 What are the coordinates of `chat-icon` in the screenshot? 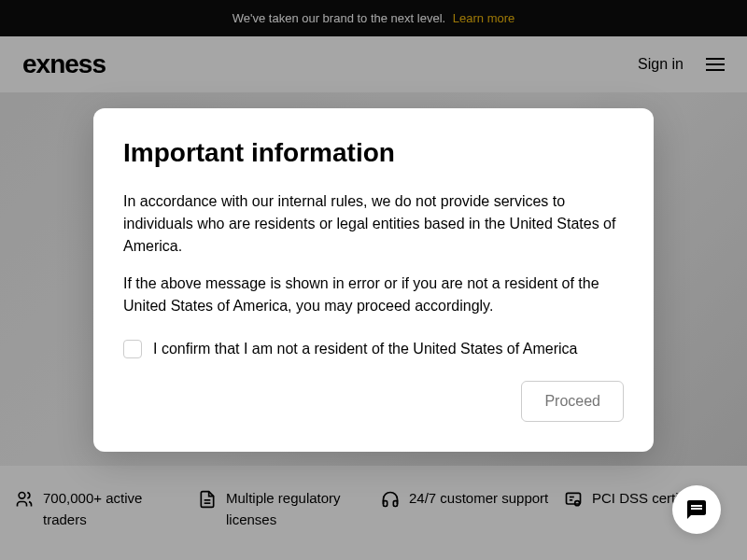 It's located at (697, 510).